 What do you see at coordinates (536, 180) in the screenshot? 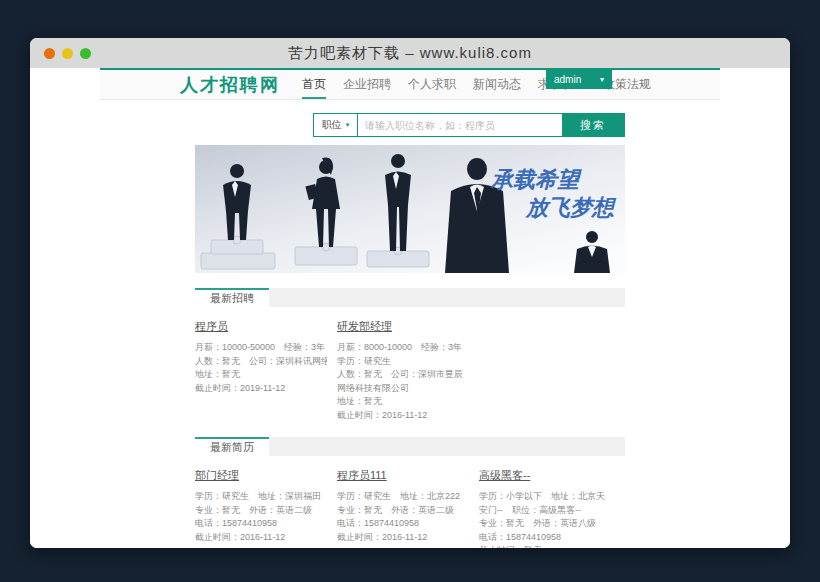
I see `banner-slogan-line1: 承载希望` at bounding box center [536, 180].